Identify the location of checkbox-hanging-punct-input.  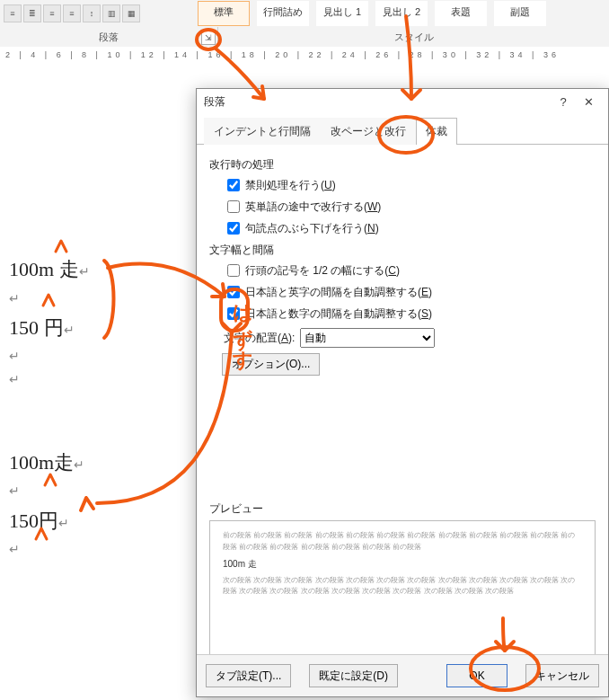
(234, 228).